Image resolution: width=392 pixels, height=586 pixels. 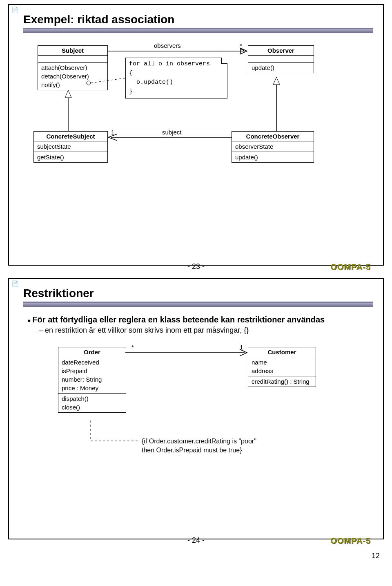 What do you see at coordinates (196, 266) in the screenshot?
I see `page-number: - 23 -` at bounding box center [196, 266].